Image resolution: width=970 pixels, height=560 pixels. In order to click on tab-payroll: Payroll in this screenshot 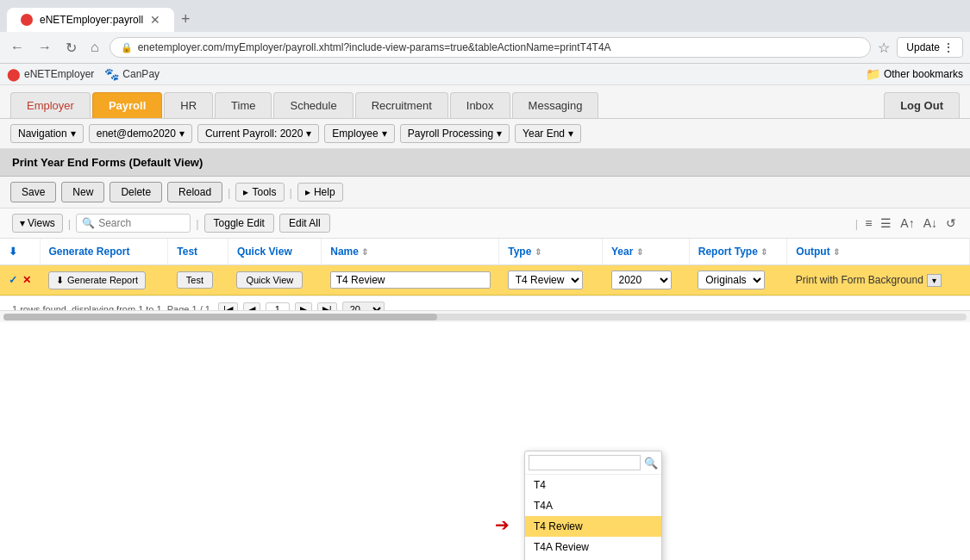, I will do `click(128, 105)`.